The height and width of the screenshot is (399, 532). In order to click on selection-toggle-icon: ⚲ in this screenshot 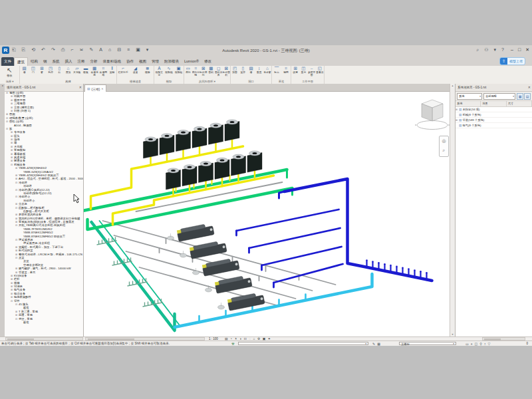, I will do `click(481, 344)`.